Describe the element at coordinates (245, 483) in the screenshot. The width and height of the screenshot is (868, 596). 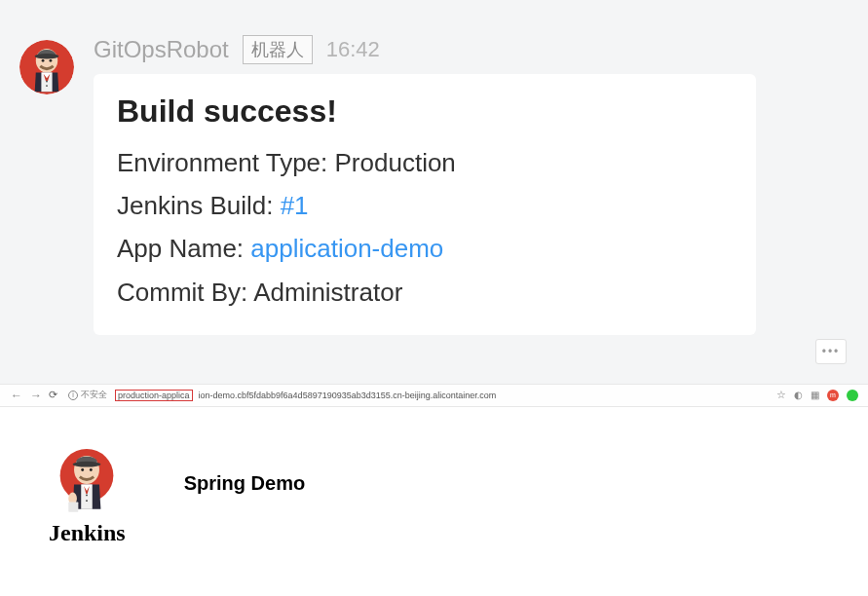
I see `page-title: Spring Demo` at that location.